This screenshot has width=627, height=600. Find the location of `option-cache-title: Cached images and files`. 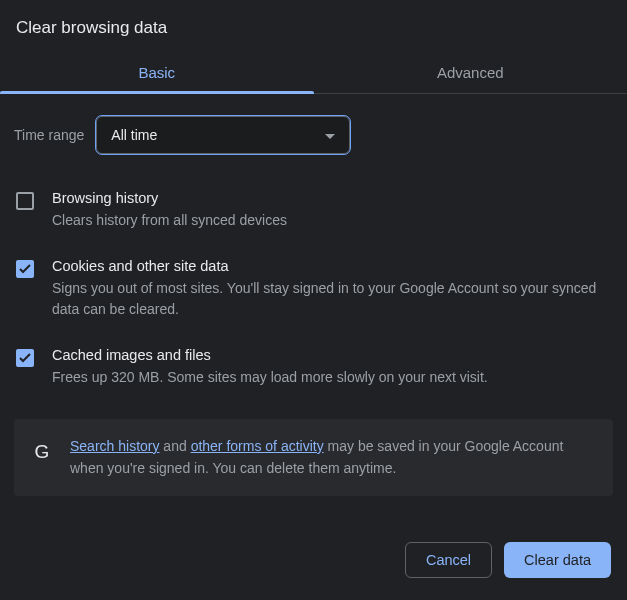

option-cache-title: Cached images and files is located at coordinates (332, 355).